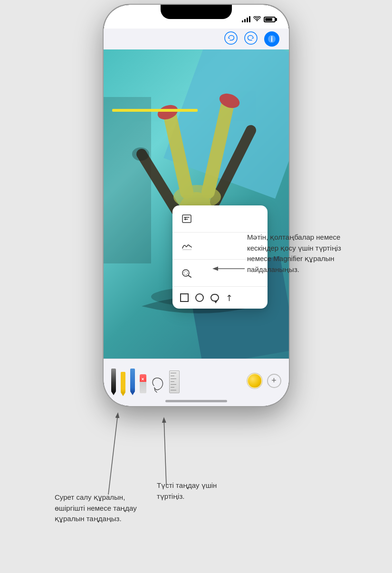 This screenshot has height=573, width=392. Describe the element at coordinates (155, 110) in the screenshot. I see `text-underline` at that location.